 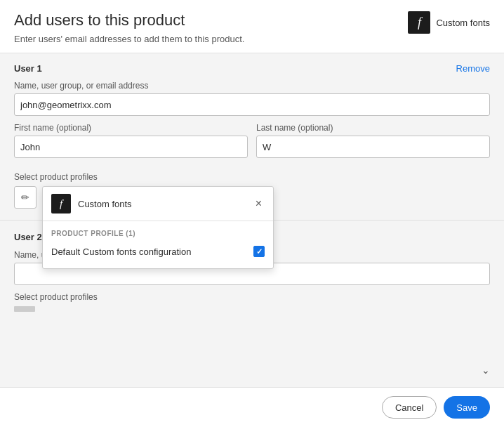 What do you see at coordinates (252, 105) in the screenshot?
I see `user1-email-input` at bounding box center [252, 105].